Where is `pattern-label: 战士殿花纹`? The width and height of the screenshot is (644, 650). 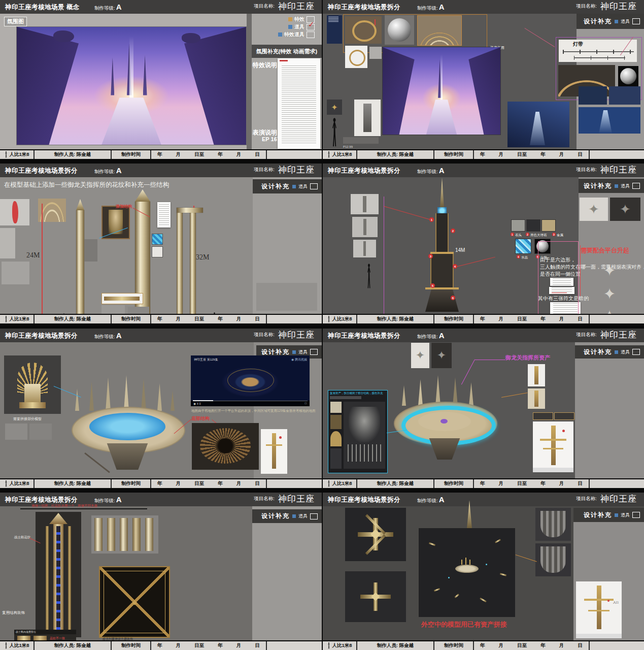
pattern-label: 战士殿花纹 is located at coordinates (22, 537).